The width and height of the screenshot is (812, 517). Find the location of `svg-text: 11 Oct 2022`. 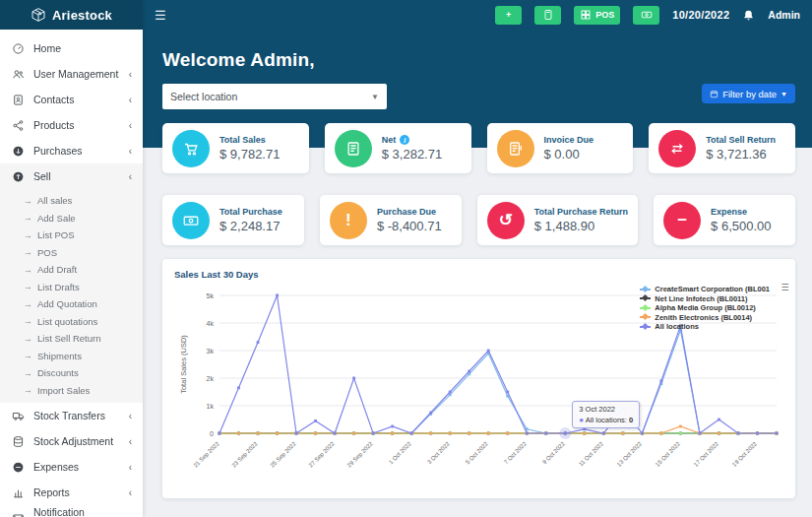

svg-text: 11 Oct 2022 is located at coordinates (592, 454).